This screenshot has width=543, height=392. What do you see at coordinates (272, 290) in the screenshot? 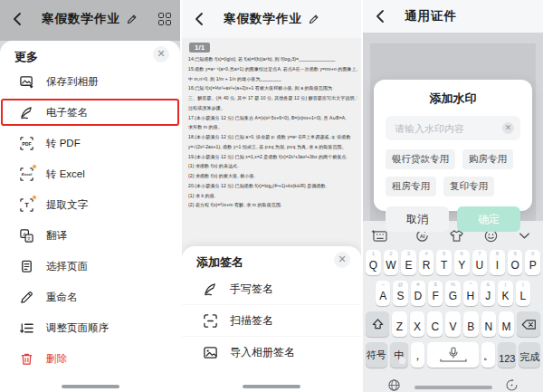
I see `option-handwritten-signature: 手写签名` at bounding box center [272, 290].